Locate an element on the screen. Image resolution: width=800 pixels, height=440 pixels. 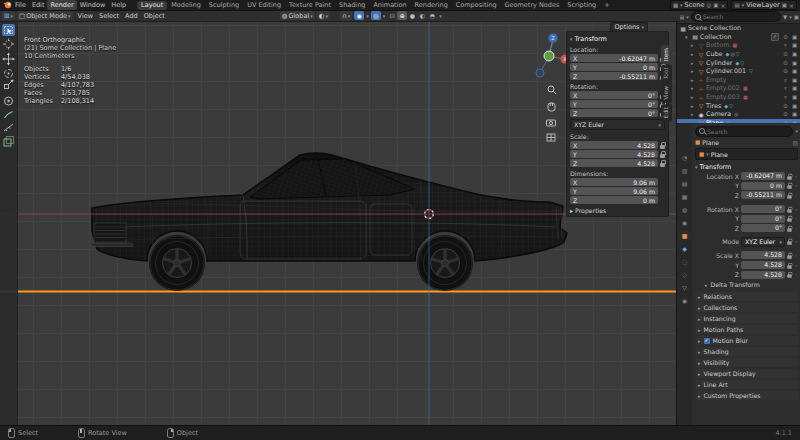
workspace-tab: Scripting is located at coordinates (582, 6).